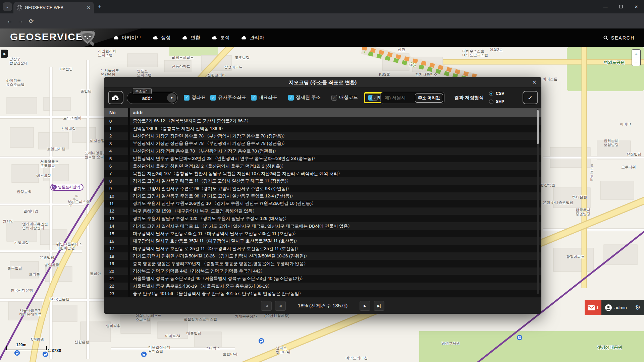 The image size is (644, 362). Describe the element at coordinates (305, 98) in the screenshot. I see `option-checkbox: ✓ 정제된 주소` at that location.